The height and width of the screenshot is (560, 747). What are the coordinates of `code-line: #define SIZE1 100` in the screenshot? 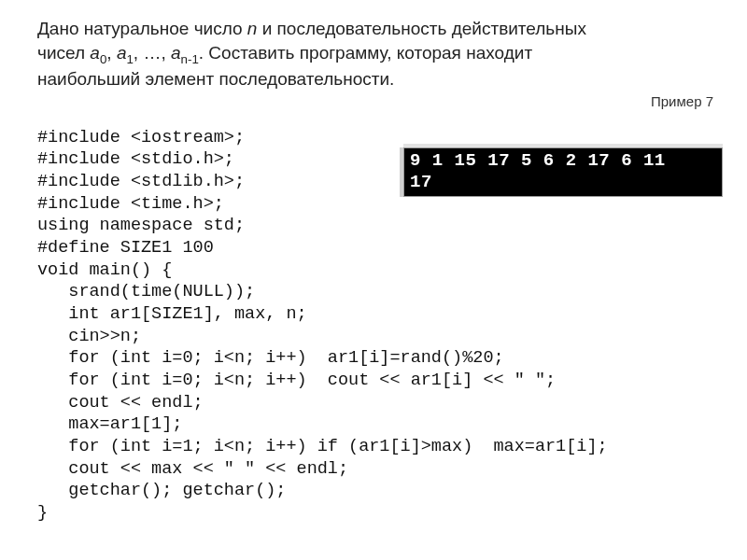 It's located at (125, 248).